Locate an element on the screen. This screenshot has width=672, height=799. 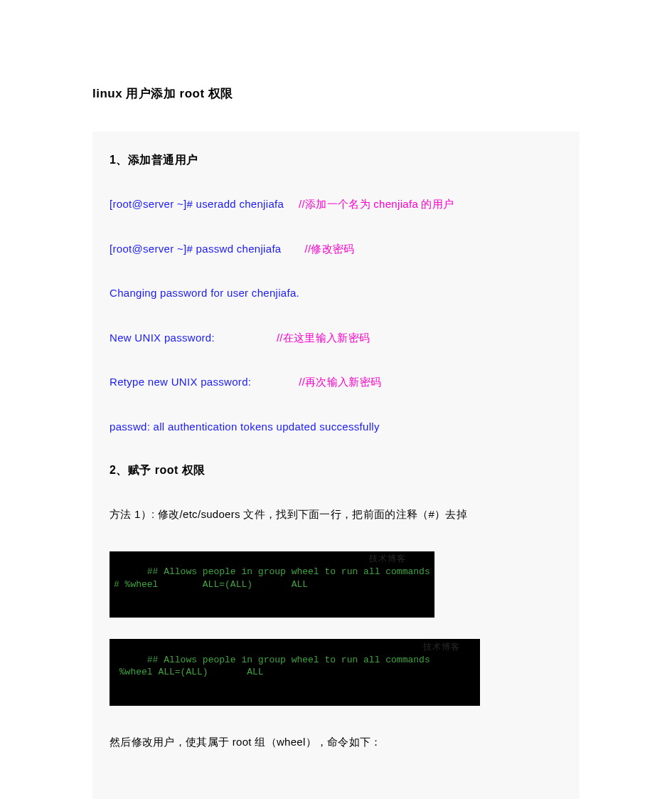
cmd-text: Retype new UNIX password: is located at coordinates (181, 381).